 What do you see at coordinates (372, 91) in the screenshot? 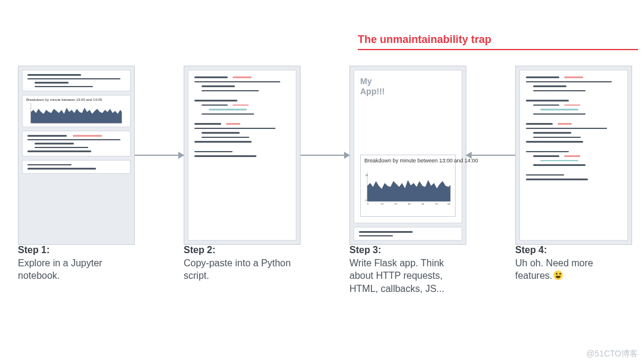
I see `app-title-line: App!!!` at bounding box center [372, 91].